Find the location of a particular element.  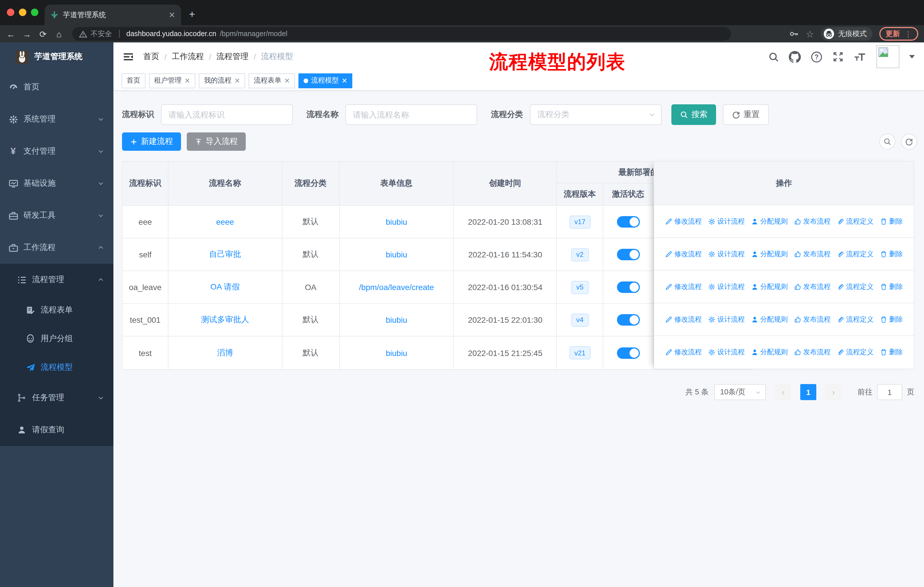

close-window-button is located at coordinates (11, 12).